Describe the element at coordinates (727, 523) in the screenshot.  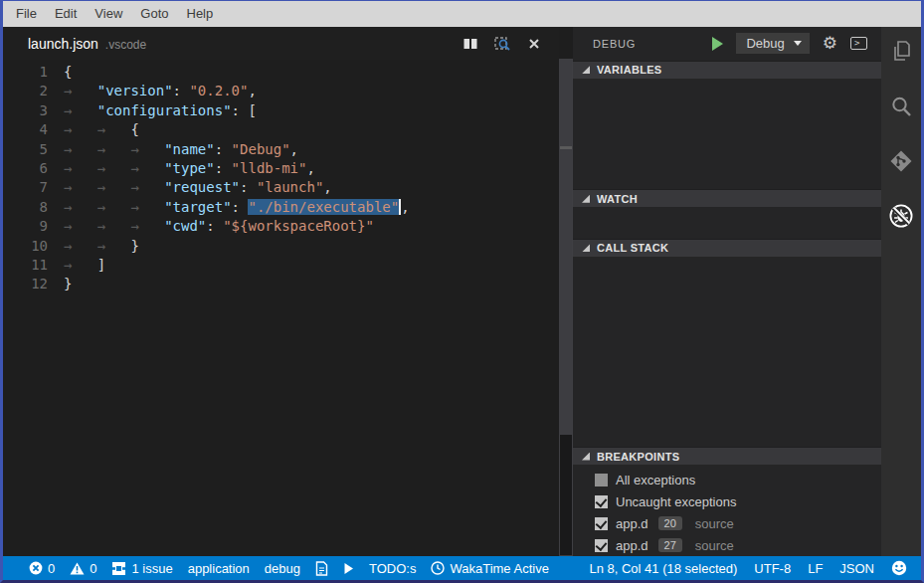
I see `breakpoint-row: app.d20source` at that location.